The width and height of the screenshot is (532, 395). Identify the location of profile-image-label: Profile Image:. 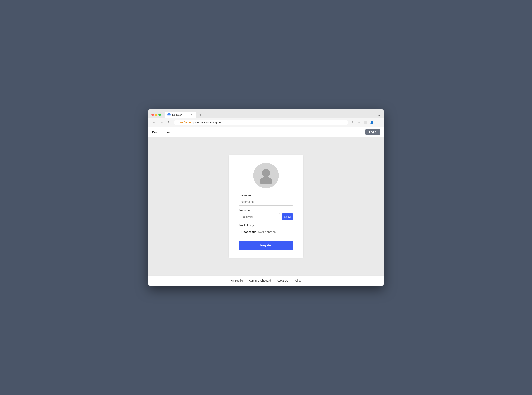
(266, 225).